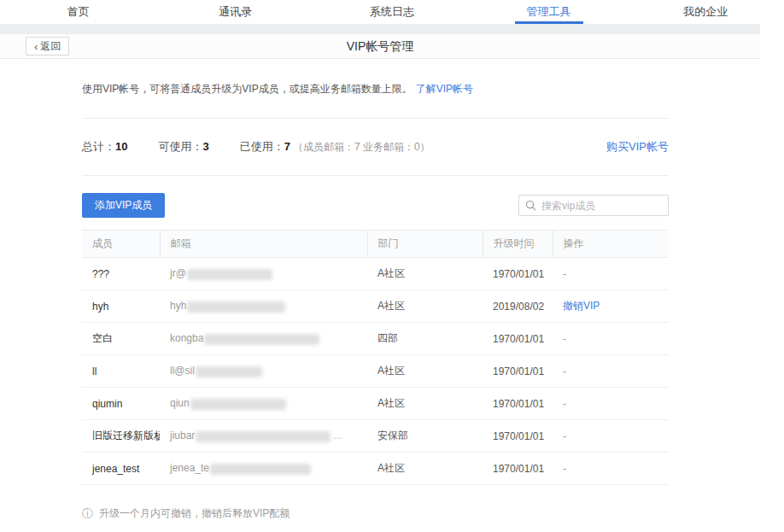 This screenshot has width=784, height=532. What do you see at coordinates (705, 12) in the screenshot?
I see `nav-item-my-enterprise: 我的企业` at bounding box center [705, 12].